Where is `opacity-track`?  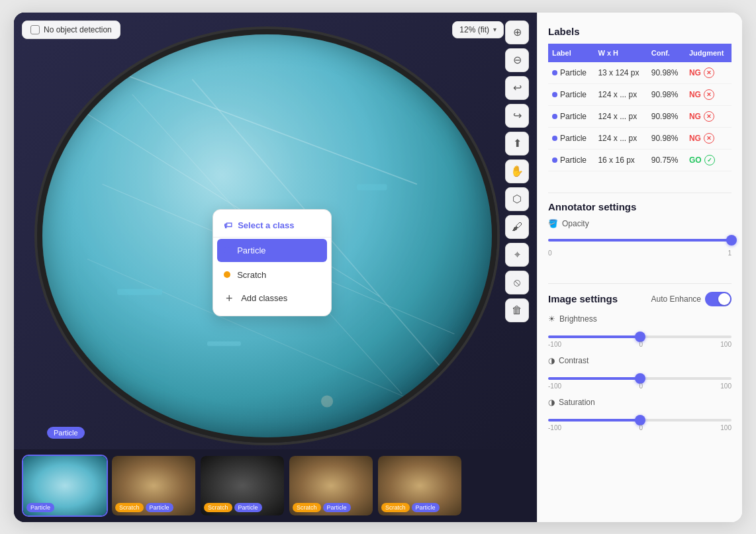 opacity-track is located at coordinates (639, 240).